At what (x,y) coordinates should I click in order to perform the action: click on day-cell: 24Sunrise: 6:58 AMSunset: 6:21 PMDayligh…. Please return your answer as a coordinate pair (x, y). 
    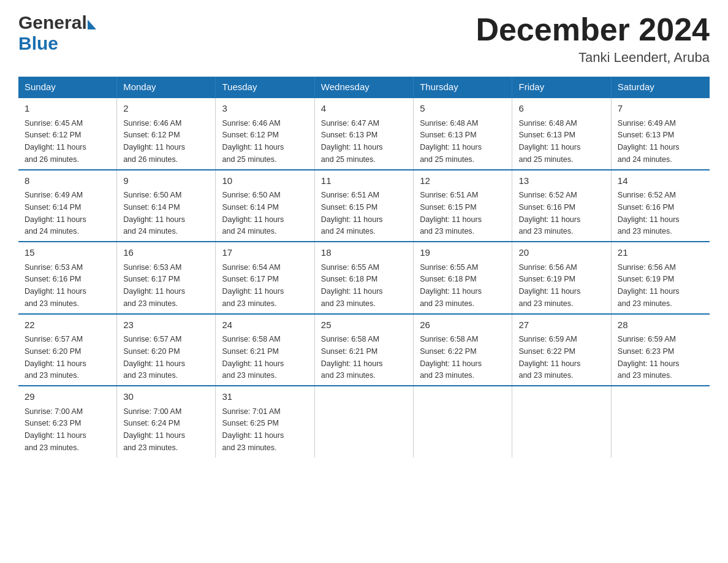
    Looking at the image, I should click on (265, 350).